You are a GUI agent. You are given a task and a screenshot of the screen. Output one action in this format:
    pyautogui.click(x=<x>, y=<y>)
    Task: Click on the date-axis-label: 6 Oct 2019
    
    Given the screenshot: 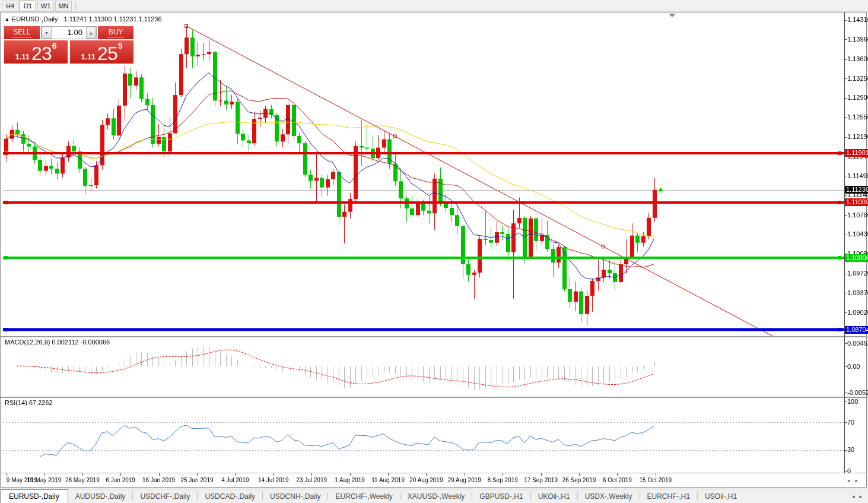 What is the action you would take?
    pyautogui.click(x=617, y=480)
    